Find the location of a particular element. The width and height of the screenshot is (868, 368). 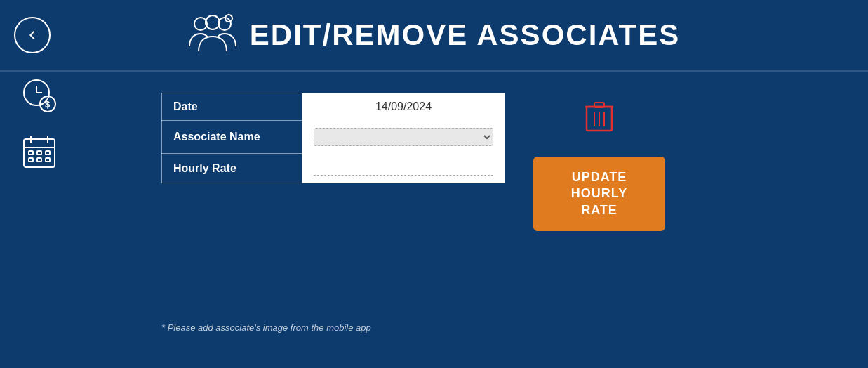

date-row: Date 14/09/2024 is located at coordinates (334, 107).